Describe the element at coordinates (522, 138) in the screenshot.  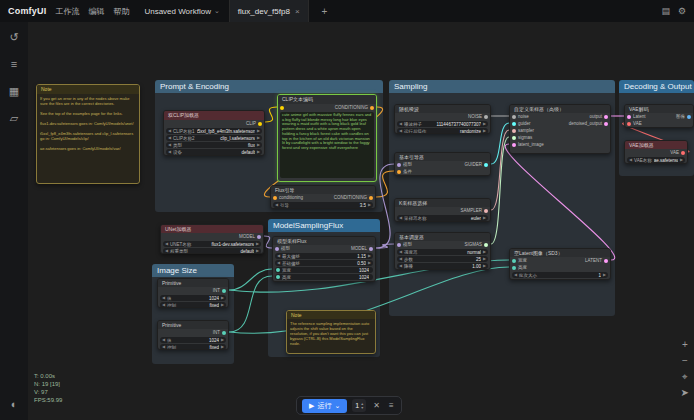
I see `input-slot-sigmas: sigmas` at that location.